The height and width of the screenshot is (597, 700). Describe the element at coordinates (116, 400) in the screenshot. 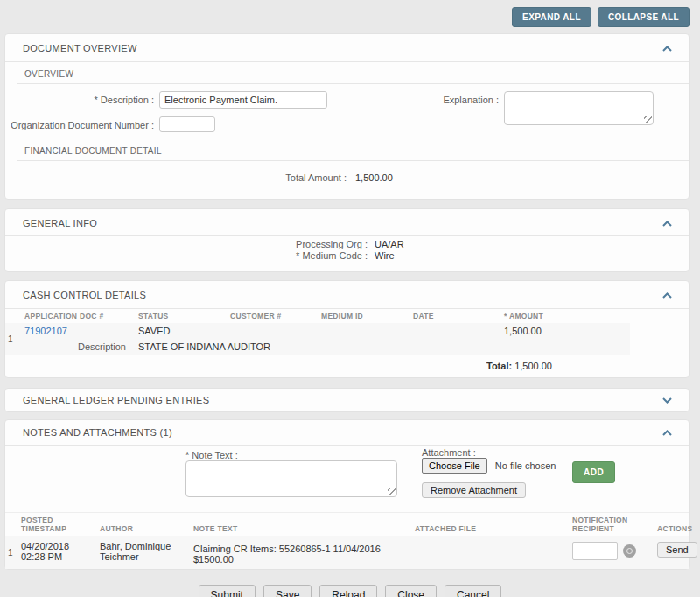

I see `general-ledger-pending-entries-title: GENERAL LEDGER PENDING ENTRIES` at that location.